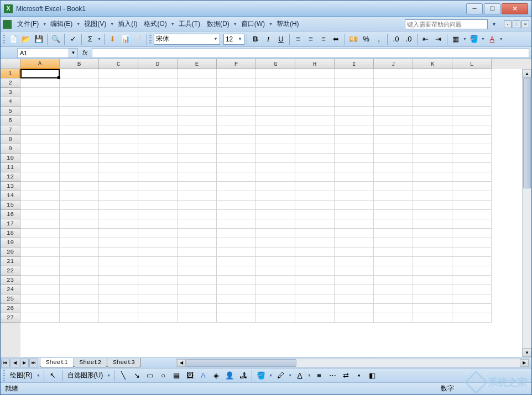 Image resolution: width=532 pixels, height=395 pixels. Describe the element at coordinates (118, 177) in the screenshot. I see `cell-c12` at that location.